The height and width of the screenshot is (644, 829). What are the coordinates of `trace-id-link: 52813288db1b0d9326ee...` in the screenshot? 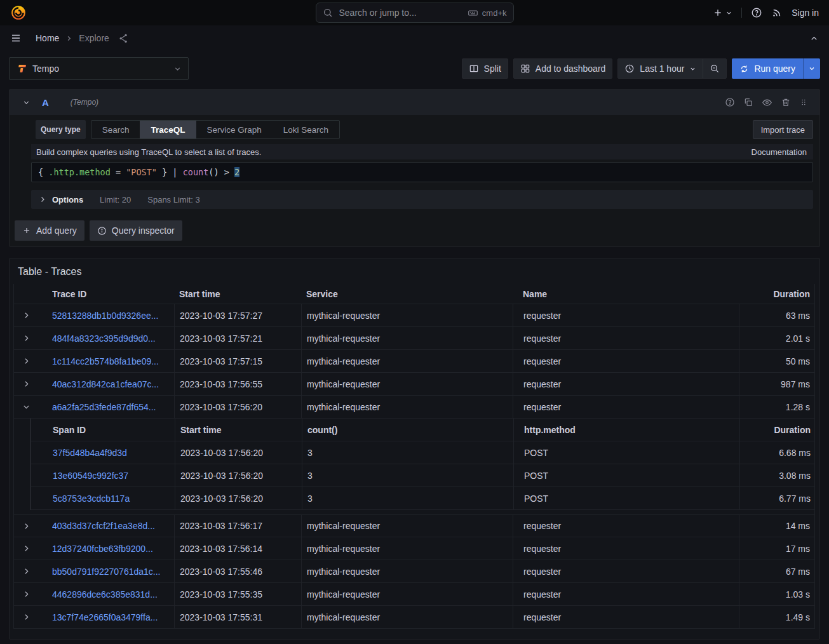 It's located at (105, 316).